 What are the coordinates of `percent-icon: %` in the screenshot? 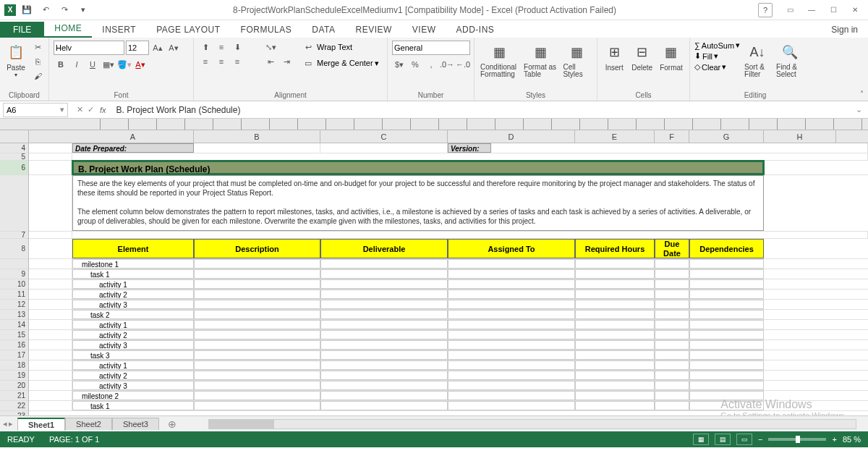 It's located at (415, 64).